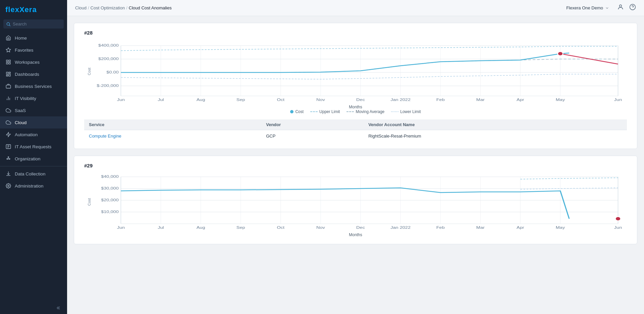  I want to click on svg-text: Feb, so click(441, 227).